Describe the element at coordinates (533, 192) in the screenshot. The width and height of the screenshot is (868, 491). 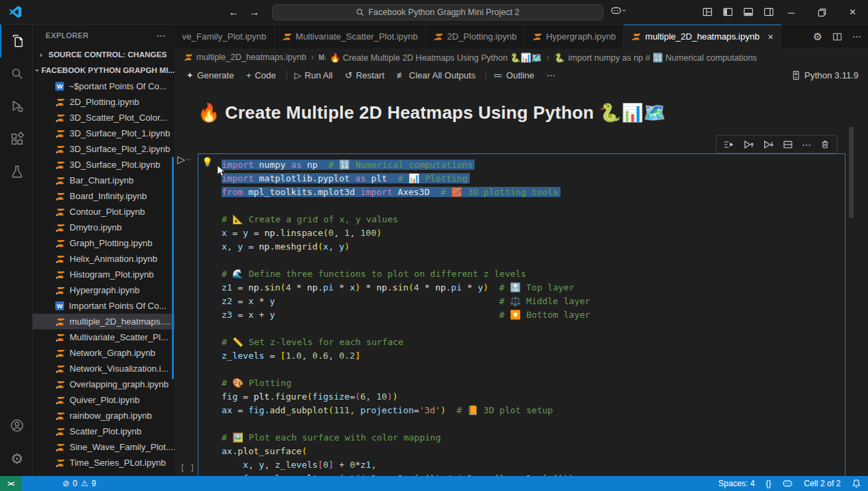
I see `code-line: from mpl_toolkits.mplot3d import Axes3D …` at that location.